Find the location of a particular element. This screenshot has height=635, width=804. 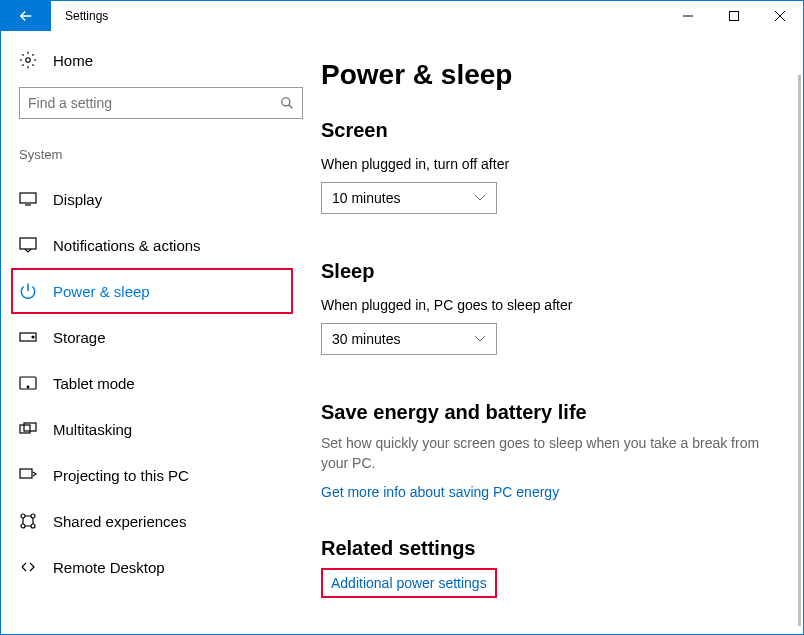

storage-icon is located at coordinates (28, 337).